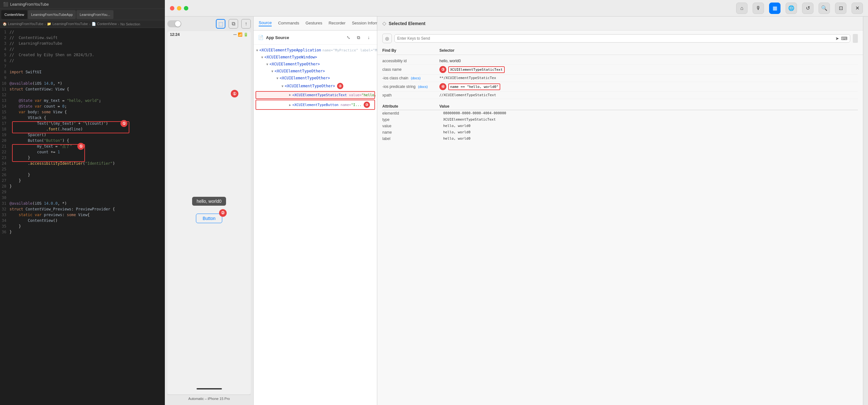 The image size is (868, 405). I want to click on target-icon-button: ⬚, so click(221, 24).